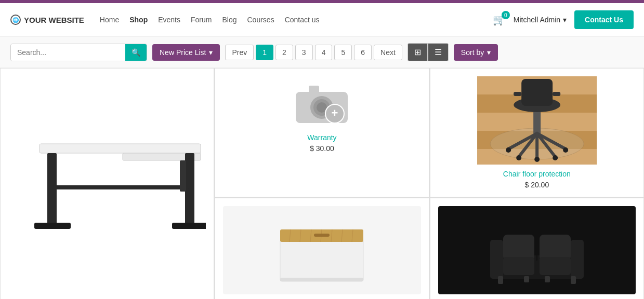 The width and height of the screenshot is (644, 299). I want to click on cart-button: 🛒 0, so click(499, 20).